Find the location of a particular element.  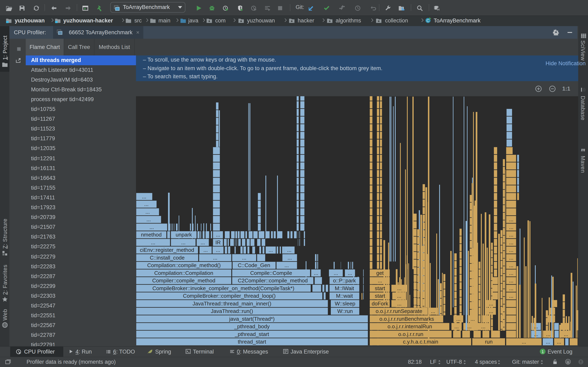

svg-text: C::install_code is located at coordinates (167, 258).